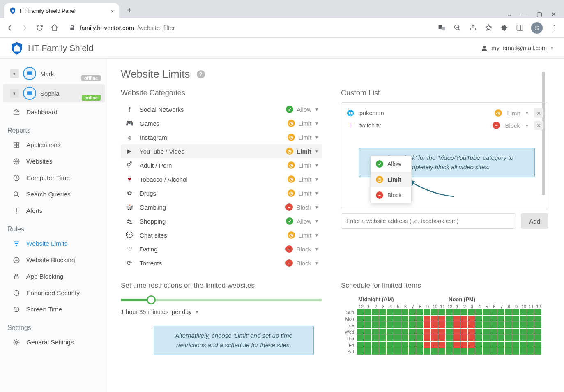  What do you see at coordinates (54, 194) in the screenshot?
I see `nav-search-queries: Search Queries` at bounding box center [54, 194].